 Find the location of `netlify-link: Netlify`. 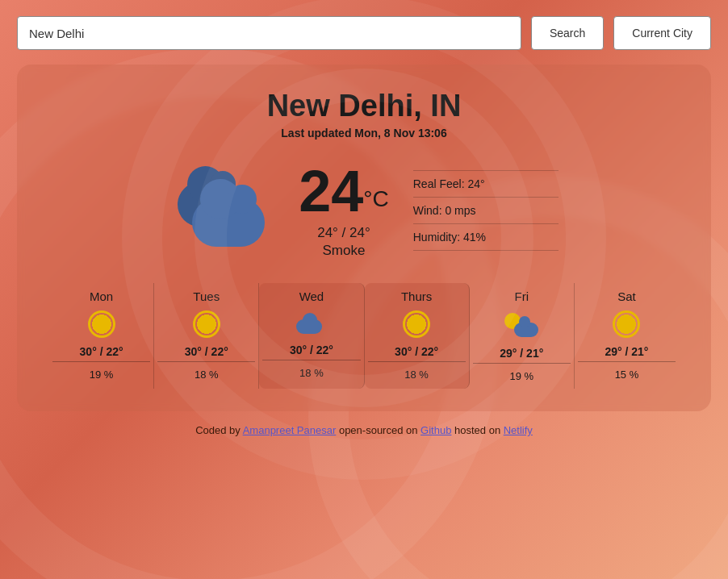

netlify-link: Netlify is located at coordinates (518, 431).